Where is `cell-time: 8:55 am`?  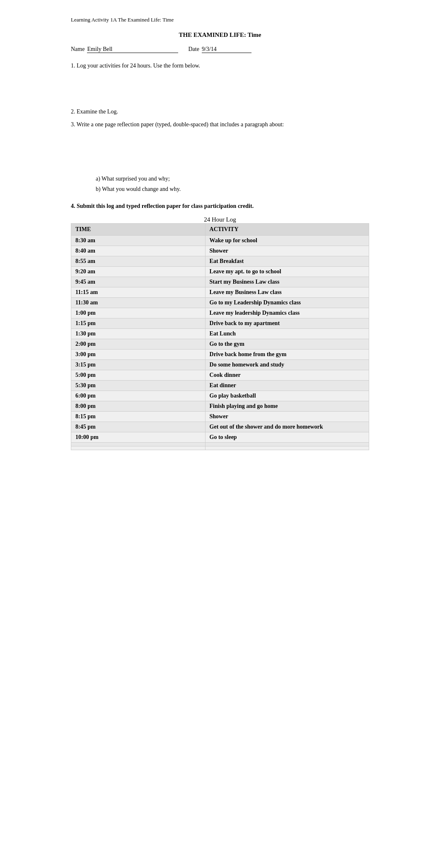
cell-time: 8:55 am is located at coordinates (138, 262).